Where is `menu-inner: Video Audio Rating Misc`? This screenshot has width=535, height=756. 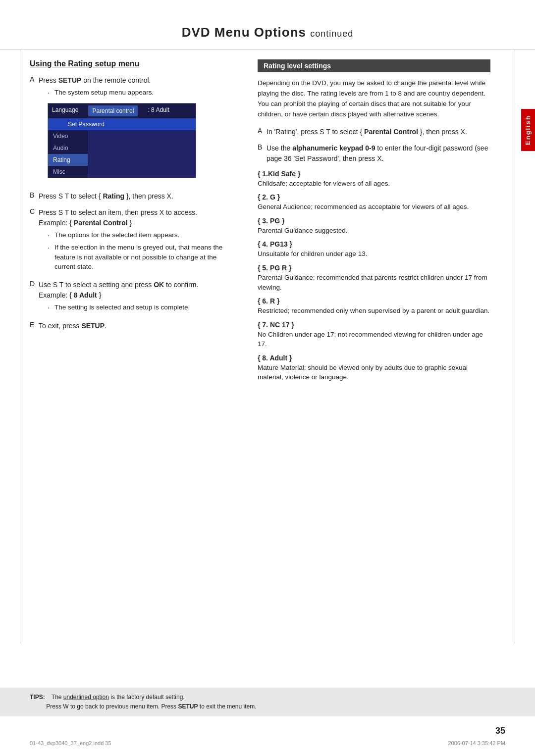 menu-inner: Video Audio Rating Misc is located at coordinates (122, 154).